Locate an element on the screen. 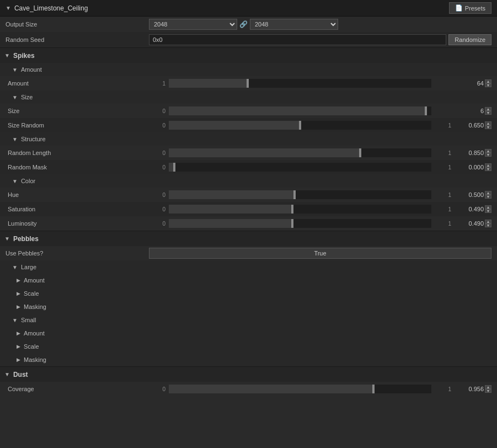  amount-subsection-header: ▼ Amount is located at coordinates (248, 70).